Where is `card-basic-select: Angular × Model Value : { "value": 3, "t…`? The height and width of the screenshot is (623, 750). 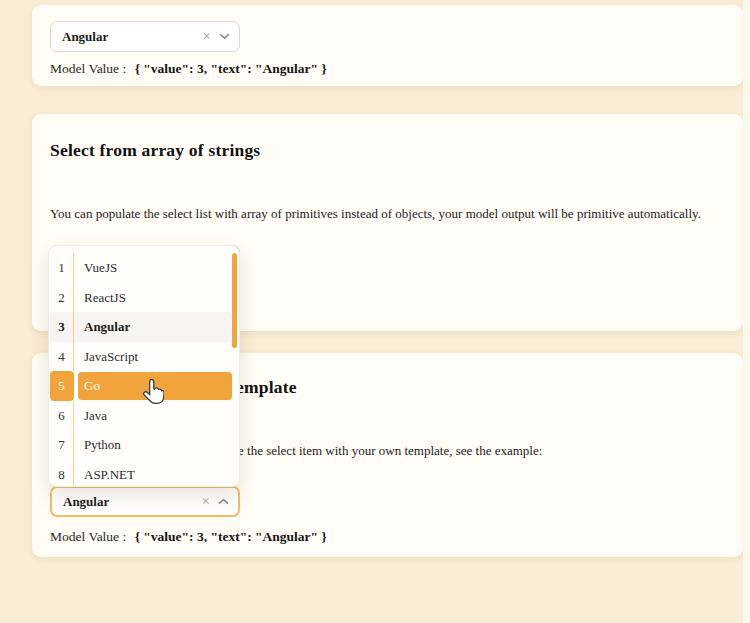
card-basic-select: Angular × Model Value : { "value": 3, "t… is located at coordinates (388, 46).